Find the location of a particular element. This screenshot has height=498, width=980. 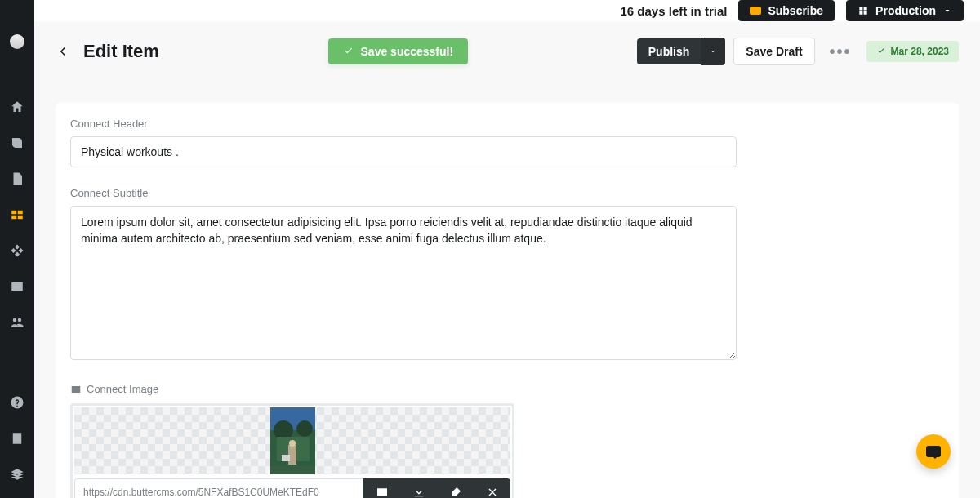

image-box is located at coordinates (292, 451).